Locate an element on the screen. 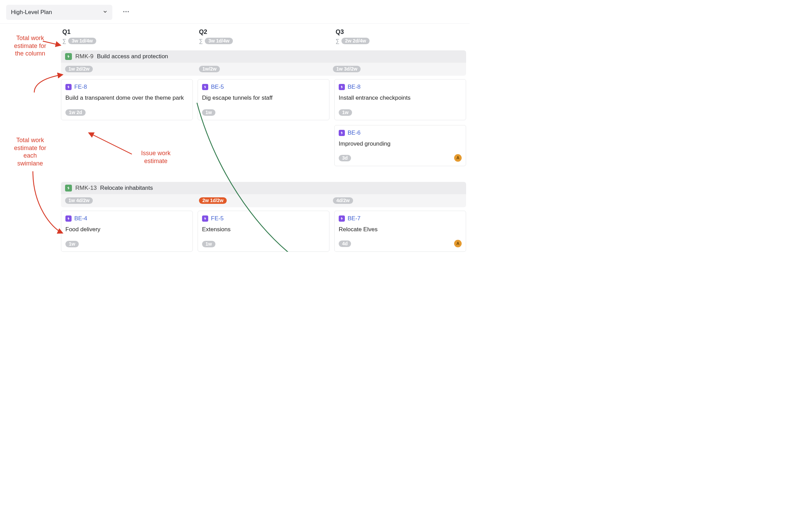  swimlane-title: Relocate inhabitants is located at coordinates (126, 188).